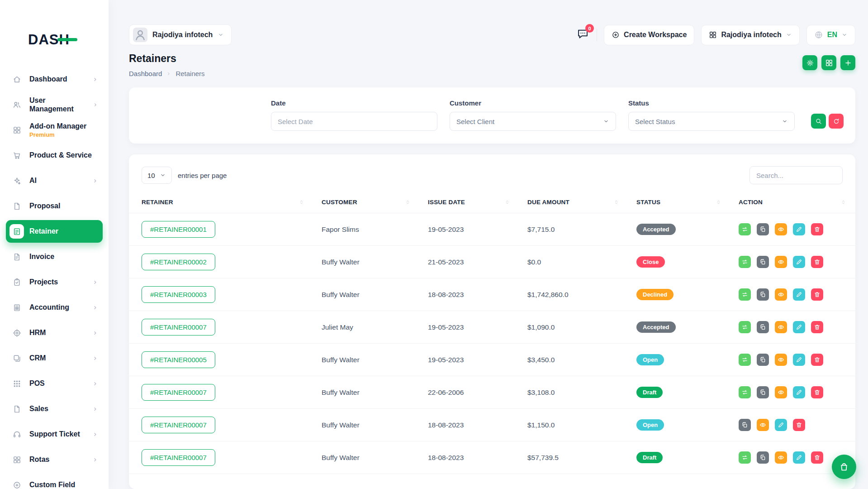 The image size is (868, 489). What do you see at coordinates (54, 333) in the screenshot?
I see `sidebar-item-hrm: HRM` at bounding box center [54, 333].